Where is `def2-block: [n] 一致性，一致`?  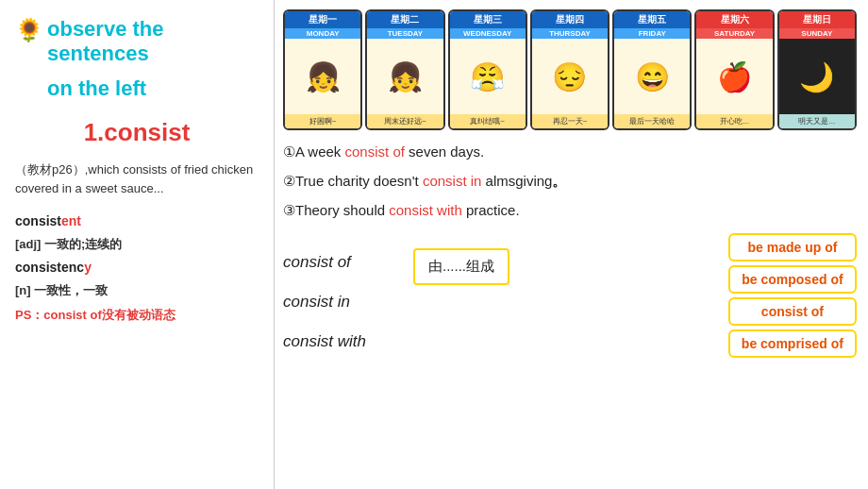 def2-block: [n] 一致性，一致 is located at coordinates (137, 291).